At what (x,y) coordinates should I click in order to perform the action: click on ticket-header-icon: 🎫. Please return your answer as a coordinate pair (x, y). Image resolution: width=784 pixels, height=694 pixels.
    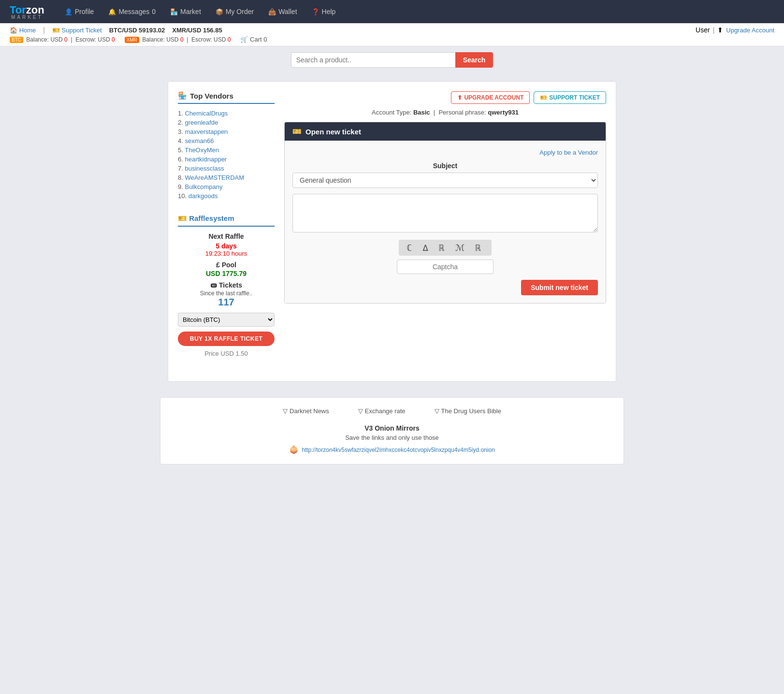
    Looking at the image, I should click on (297, 131).